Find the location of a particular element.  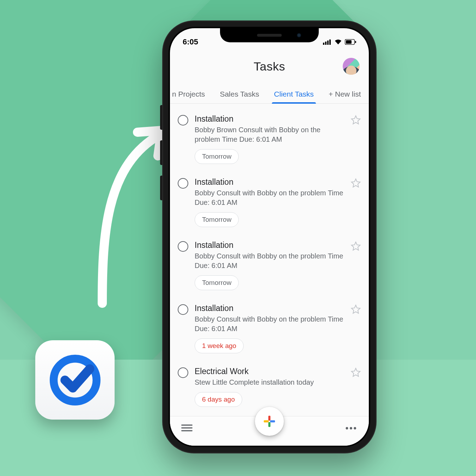

tab-sales-tasks: Sales Tasks is located at coordinates (239, 97).